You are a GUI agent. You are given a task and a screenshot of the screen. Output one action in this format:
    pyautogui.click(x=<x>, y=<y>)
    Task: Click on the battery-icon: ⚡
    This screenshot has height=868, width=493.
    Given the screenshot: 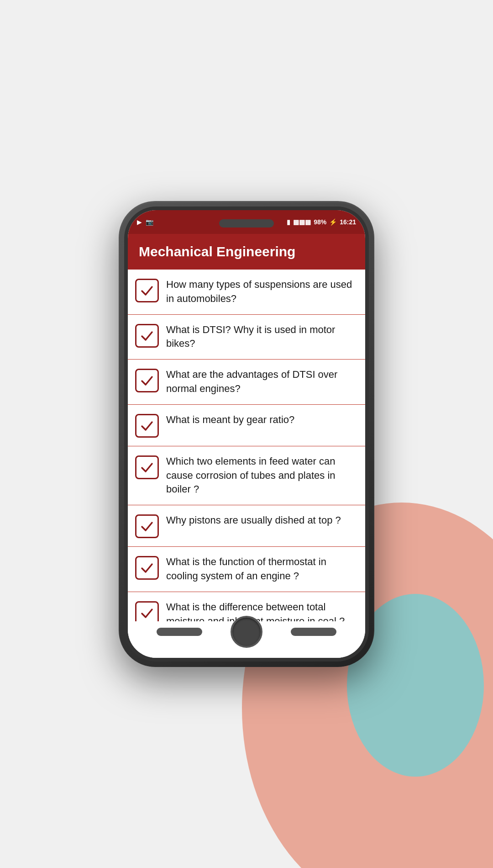 What is the action you would take?
    pyautogui.click(x=333, y=222)
    